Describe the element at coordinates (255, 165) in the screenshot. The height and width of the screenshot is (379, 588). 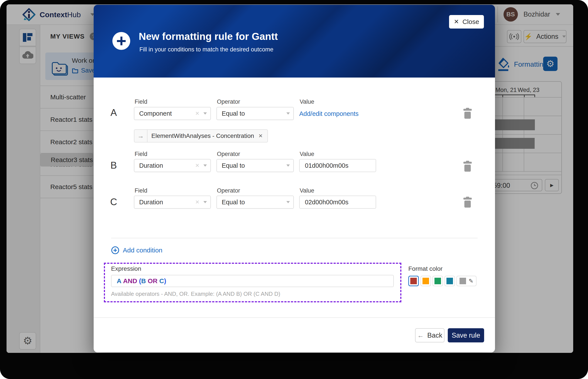
I see `operator-select-b: Equal to` at that location.